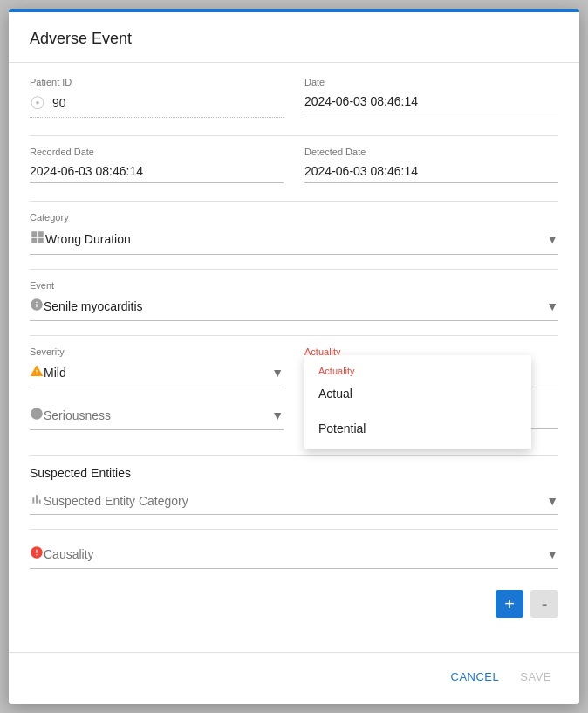 The height and width of the screenshot is (713, 588). What do you see at coordinates (431, 101) in the screenshot?
I see `date-value-row: 2024-06-03 08:46:14` at bounding box center [431, 101].